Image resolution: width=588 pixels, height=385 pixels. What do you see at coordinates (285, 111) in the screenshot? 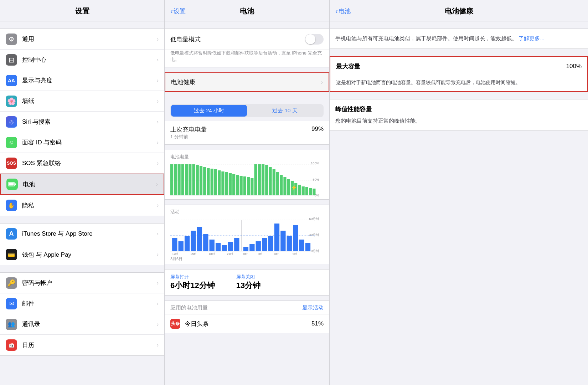
I see `tab-10d: 过去 10 天` at bounding box center [285, 111].